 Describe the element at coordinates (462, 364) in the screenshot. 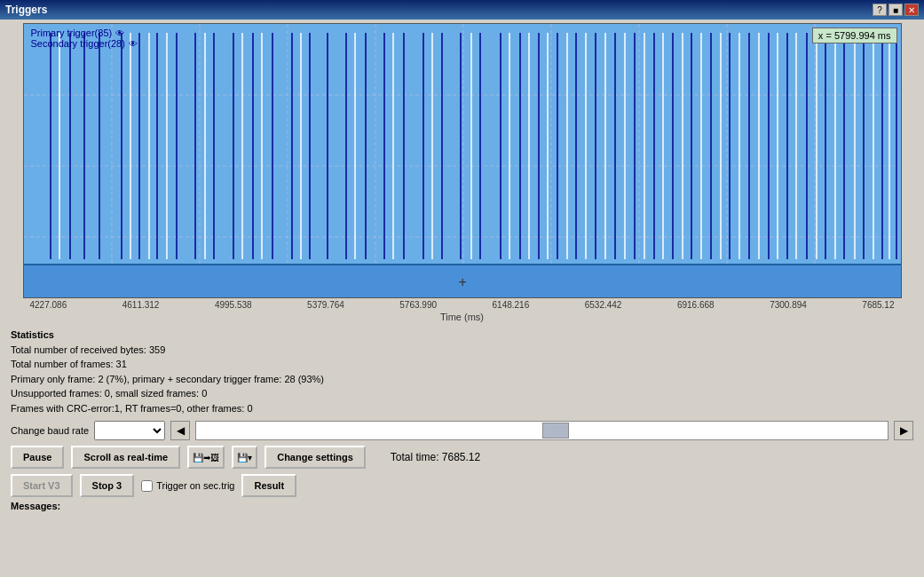

I see `stat-line-1: Total number of frames: 31` at that location.